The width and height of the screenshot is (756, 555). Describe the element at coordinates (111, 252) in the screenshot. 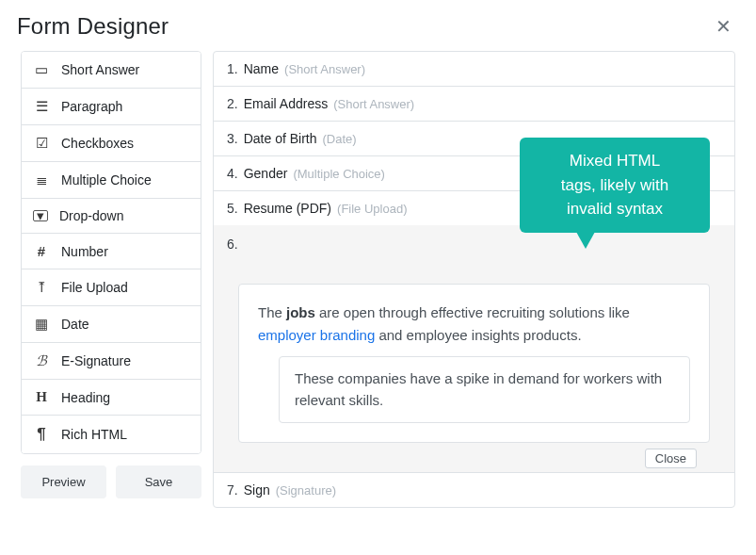

I see `palette-item: #Number` at that location.